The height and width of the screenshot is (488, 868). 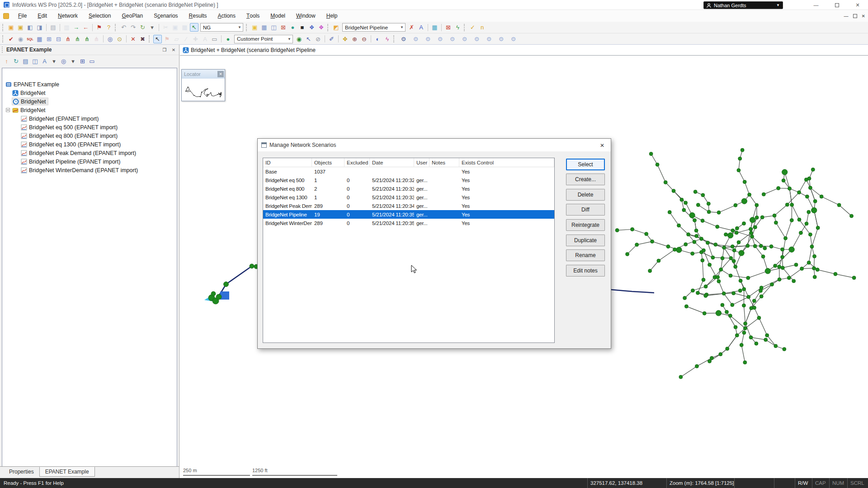 What do you see at coordinates (86, 27) in the screenshot?
I see `import-icon: ←` at bounding box center [86, 27].